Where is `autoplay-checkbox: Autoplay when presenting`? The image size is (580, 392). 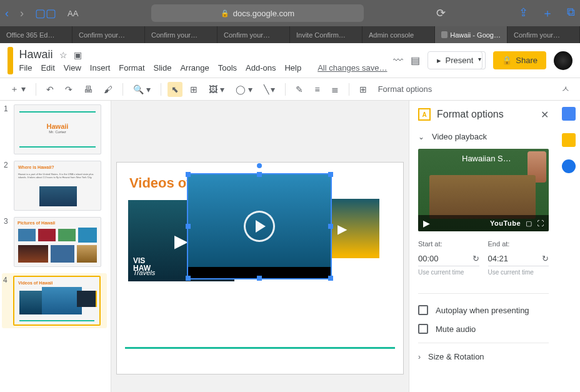
autoplay-checkbox: Autoplay when presenting is located at coordinates (484, 310).